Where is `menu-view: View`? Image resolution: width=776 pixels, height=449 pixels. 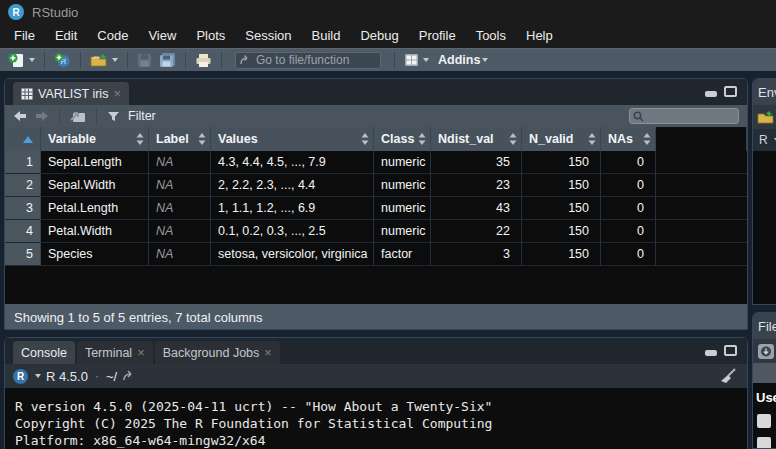
menu-view: View is located at coordinates (162, 36).